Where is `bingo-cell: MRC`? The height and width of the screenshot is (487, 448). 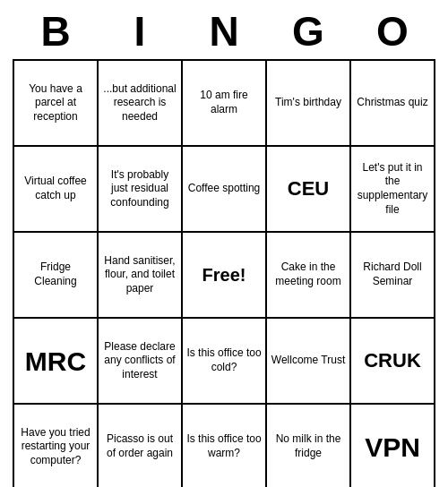
bingo-cell: MRC is located at coordinates (56, 362).